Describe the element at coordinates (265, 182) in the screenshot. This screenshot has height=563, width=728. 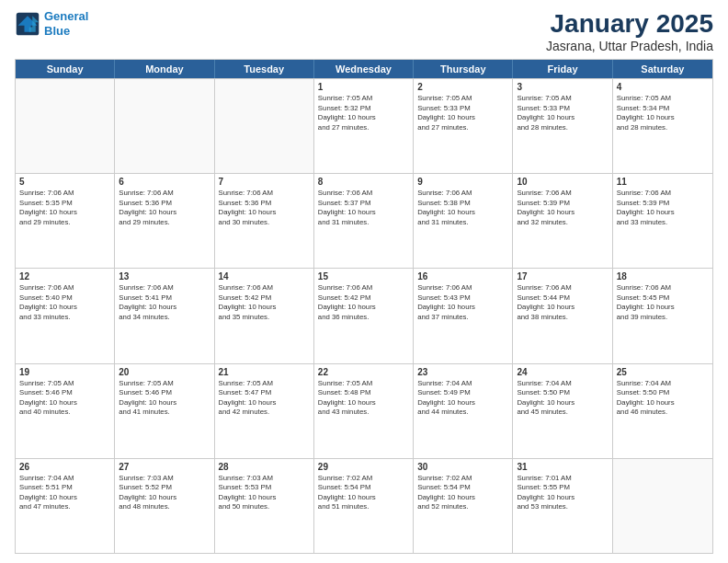
I see `day-number: 7` at that location.